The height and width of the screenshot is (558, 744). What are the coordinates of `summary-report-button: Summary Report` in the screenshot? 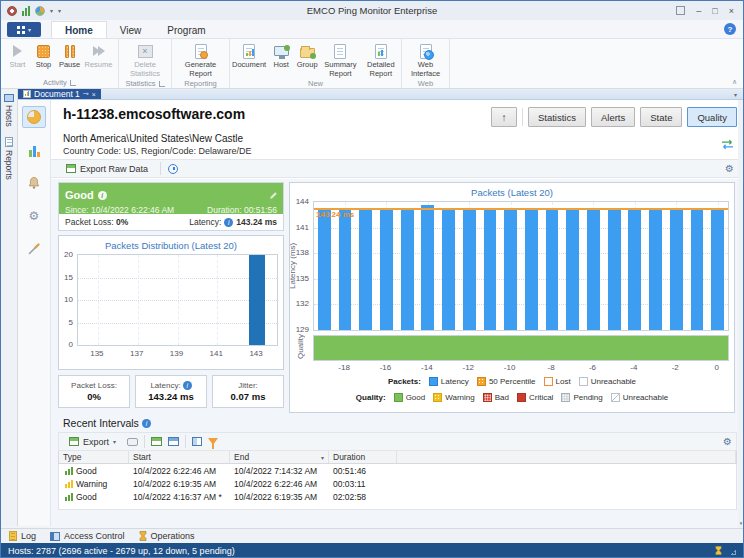 It's located at (340, 60).